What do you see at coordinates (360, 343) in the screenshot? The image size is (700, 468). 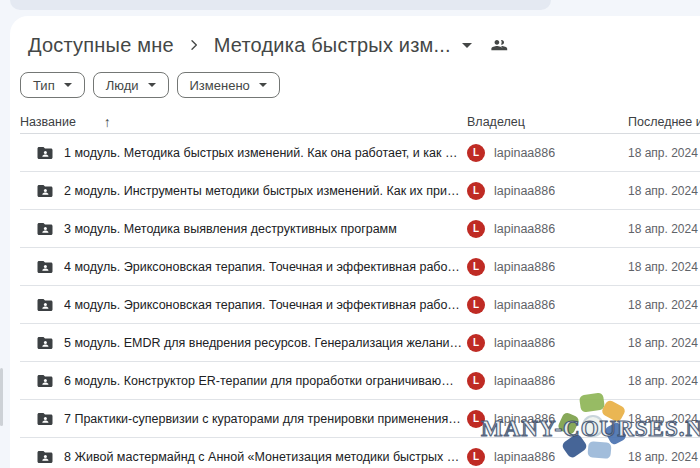 I see `table-row: 5 модуль. EMDR для внедрения ресурсов. Г…` at bounding box center [360, 343].